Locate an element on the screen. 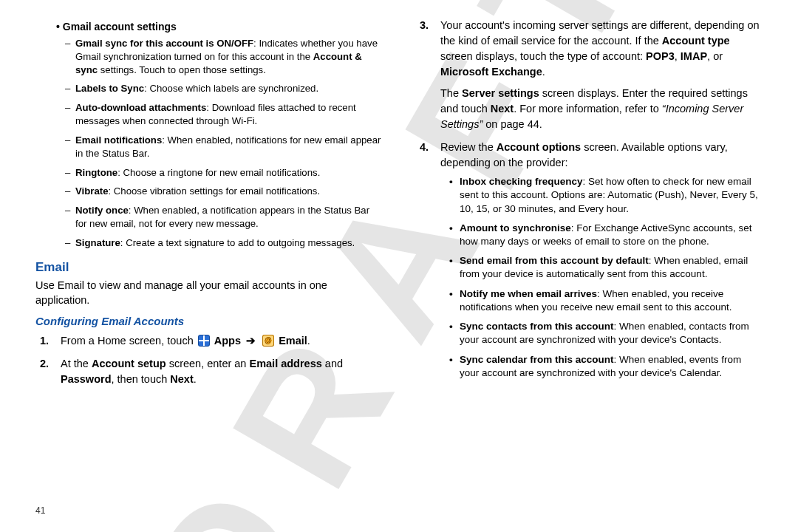 This screenshot has width=798, height=532. item-text: : Choose a ringtone for new email notifi… is located at coordinates (219, 173).